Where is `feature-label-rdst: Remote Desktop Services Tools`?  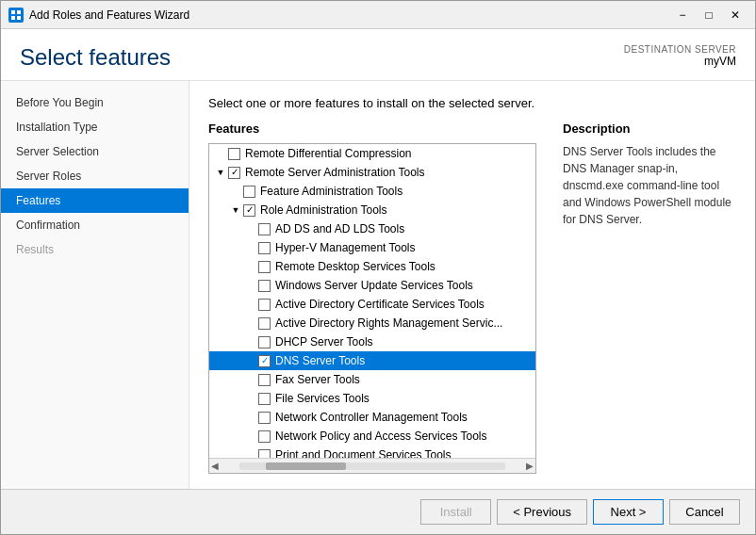 feature-label-rdst: Remote Desktop Services Tools is located at coordinates (355, 267).